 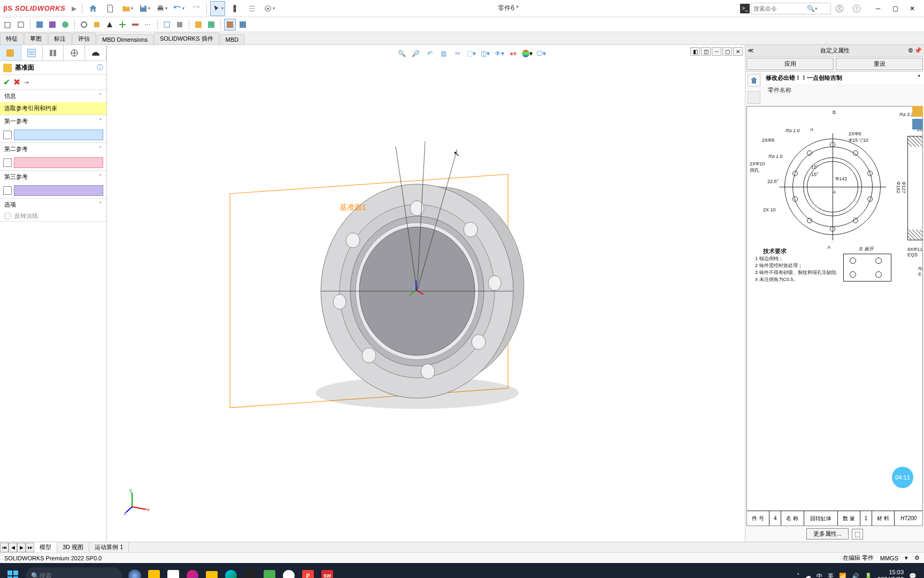 What do you see at coordinates (868, 576) in the screenshot?
I see `tray-battery-icon: 🔋` at bounding box center [868, 576].